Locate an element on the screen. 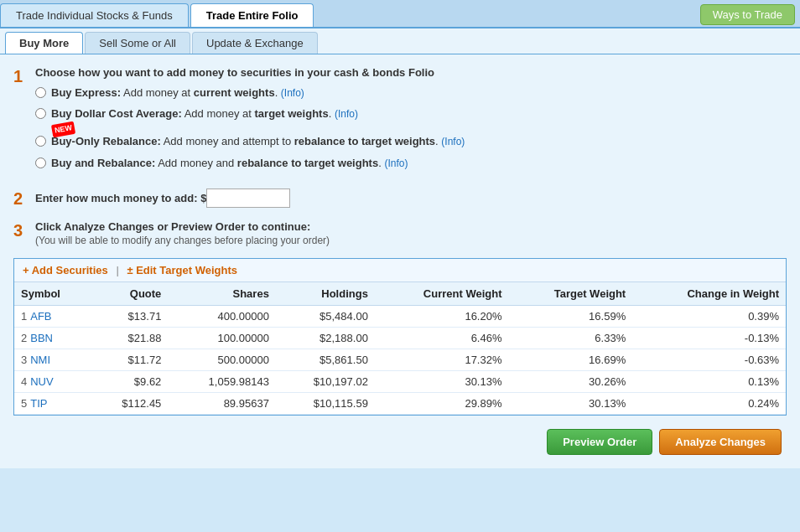 The width and height of the screenshot is (800, 532). tab-trade-entire-folio: Trade Entire Folio is located at coordinates (252, 15).